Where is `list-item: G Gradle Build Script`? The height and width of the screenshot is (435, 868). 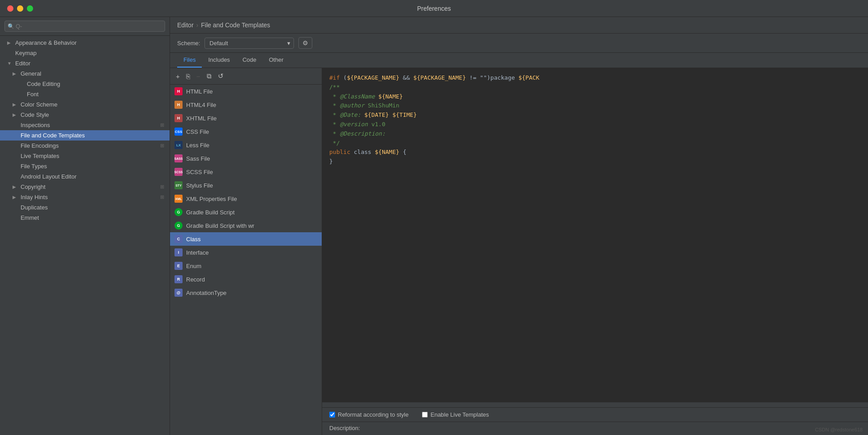
list-item: G Gradle Build Script is located at coordinates (246, 212).